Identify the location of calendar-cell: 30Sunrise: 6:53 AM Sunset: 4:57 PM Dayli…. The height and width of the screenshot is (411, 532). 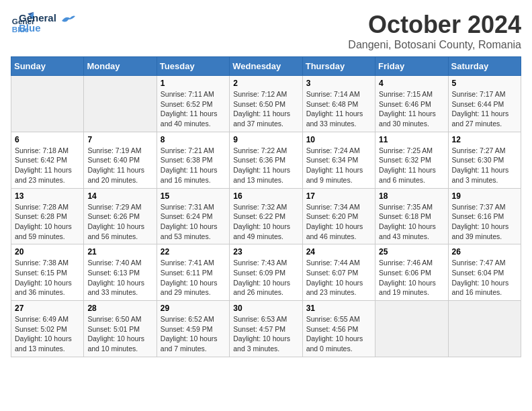
(266, 329).